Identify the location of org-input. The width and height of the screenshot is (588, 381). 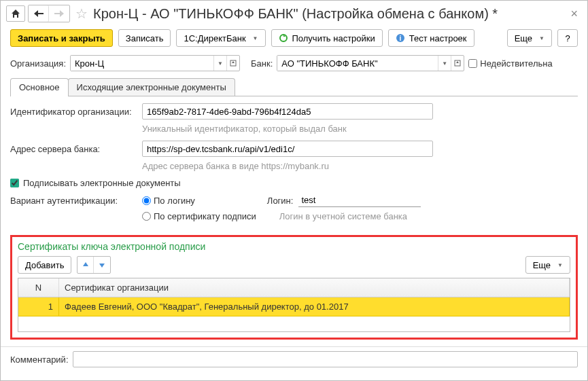
(142, 63).